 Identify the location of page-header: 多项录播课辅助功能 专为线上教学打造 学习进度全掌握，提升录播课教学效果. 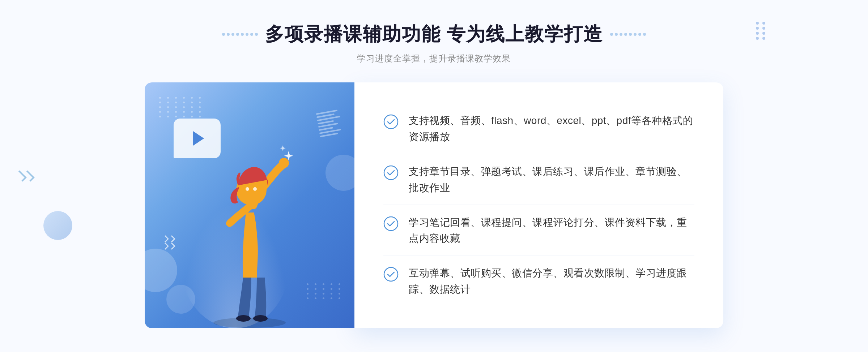
(434, 43).